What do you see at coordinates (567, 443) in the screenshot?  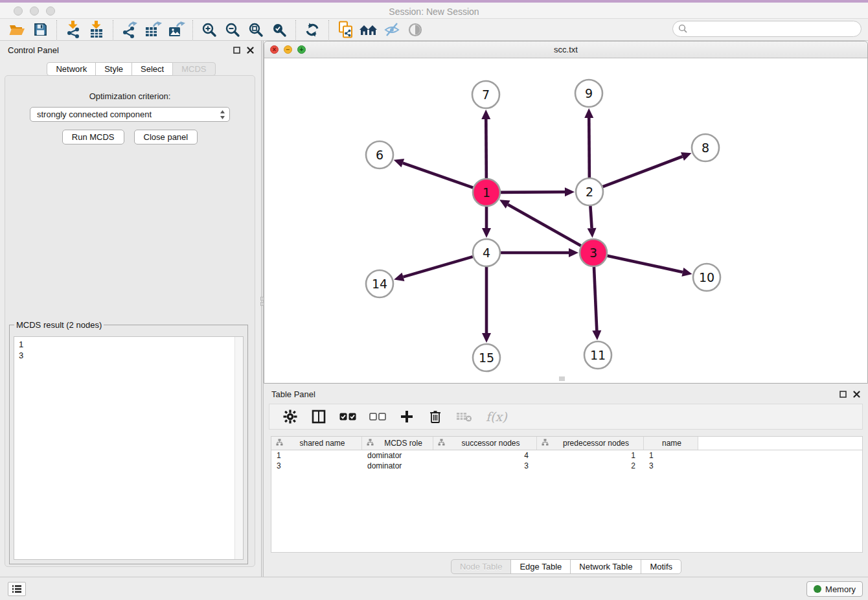 I see `node-table-header: shared nameMCDS rolesuccessor nodesprede…` at bounding box center [567, 443].